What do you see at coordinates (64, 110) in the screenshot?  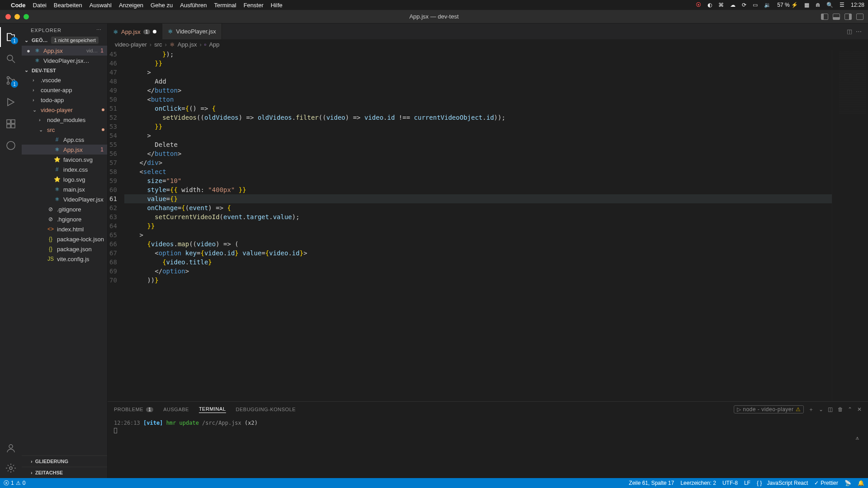 I see `folder-item: ⌄video-player` at bounding box center [64, 110].